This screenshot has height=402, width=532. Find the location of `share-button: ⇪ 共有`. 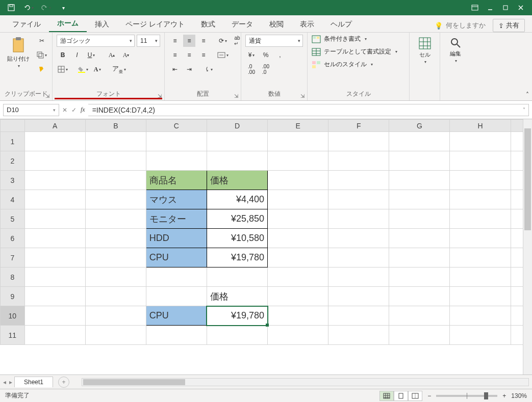

share-button: ⇪ 共有 is located at coordinates (509, 25).